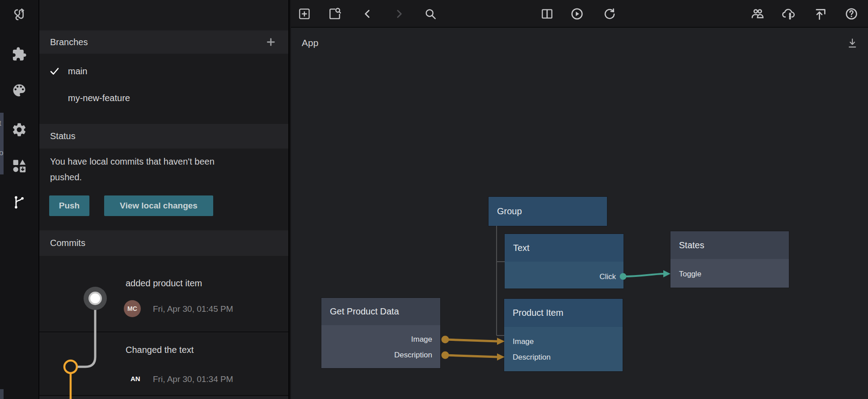 This screenshot has width=868, height=399. I want to click on input-port-description: Description, so click(532, 357).